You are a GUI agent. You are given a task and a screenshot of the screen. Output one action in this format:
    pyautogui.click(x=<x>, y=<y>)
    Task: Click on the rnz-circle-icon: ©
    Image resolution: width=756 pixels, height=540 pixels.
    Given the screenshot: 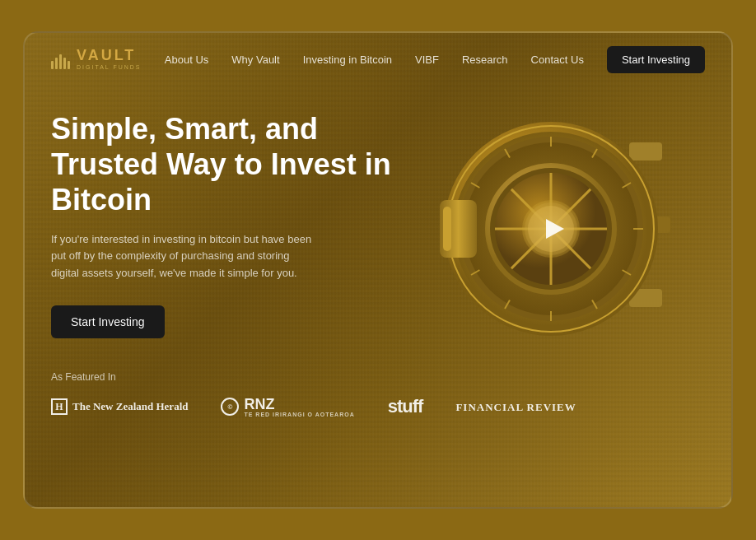 What is the action you would take?
    pyautogui.click(x=230, y=407)
    